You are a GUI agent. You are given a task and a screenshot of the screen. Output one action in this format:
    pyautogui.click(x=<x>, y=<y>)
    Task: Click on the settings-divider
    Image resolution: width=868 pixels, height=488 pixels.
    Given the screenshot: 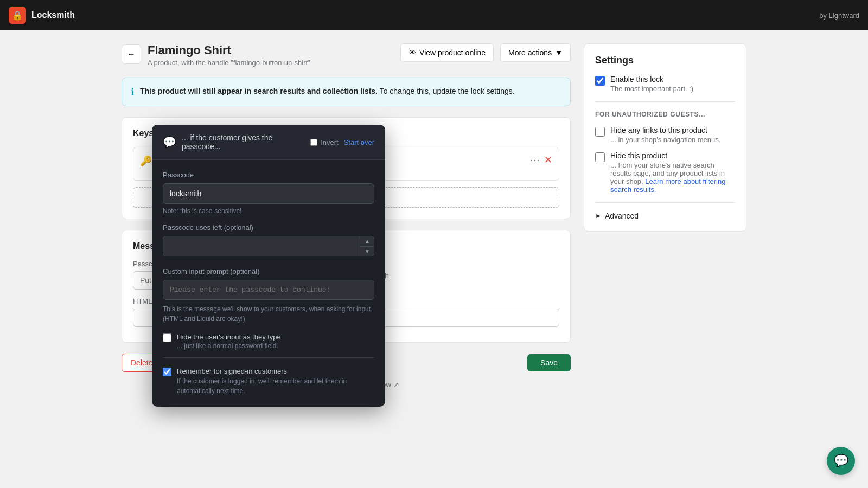 What is the action you would take?
    pyautogui.click(x=665, y=102)
    